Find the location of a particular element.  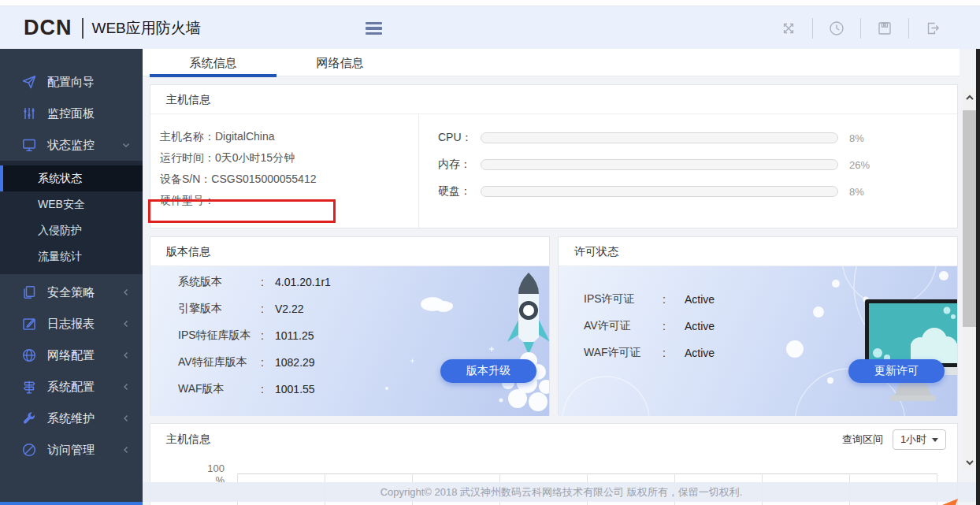

ips-license-row: IPS许可证:Active is located at coordinates (770, 299).